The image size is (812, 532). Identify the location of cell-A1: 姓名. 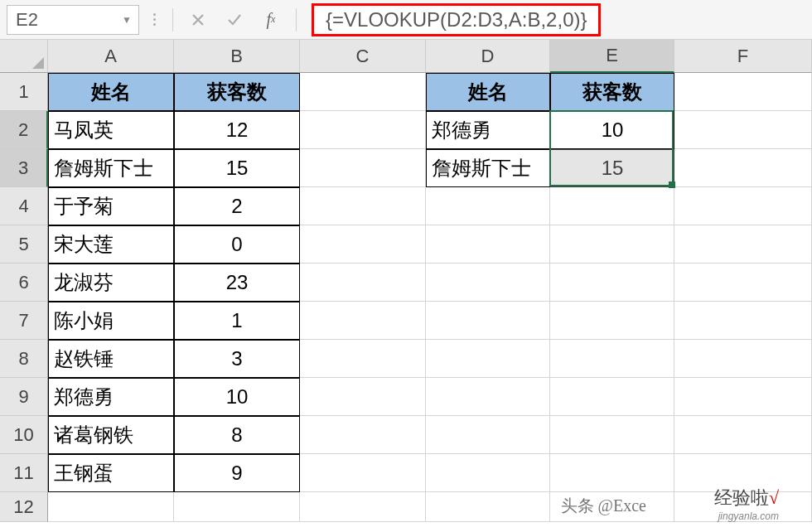
(111, 92).